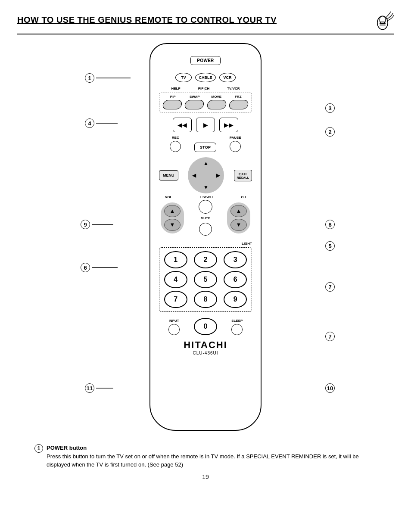 This screenshot has width=411, height=532. What do you see at coordinates (239, 225) in the screenshot?
I see `ch-down-button: ▼` at bounding box center [239, 225].